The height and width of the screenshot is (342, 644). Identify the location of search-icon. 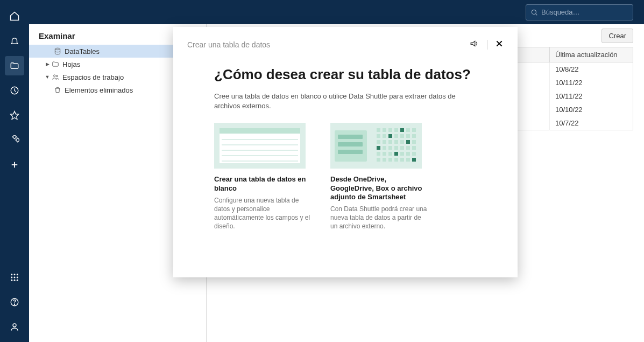
(534, 12).